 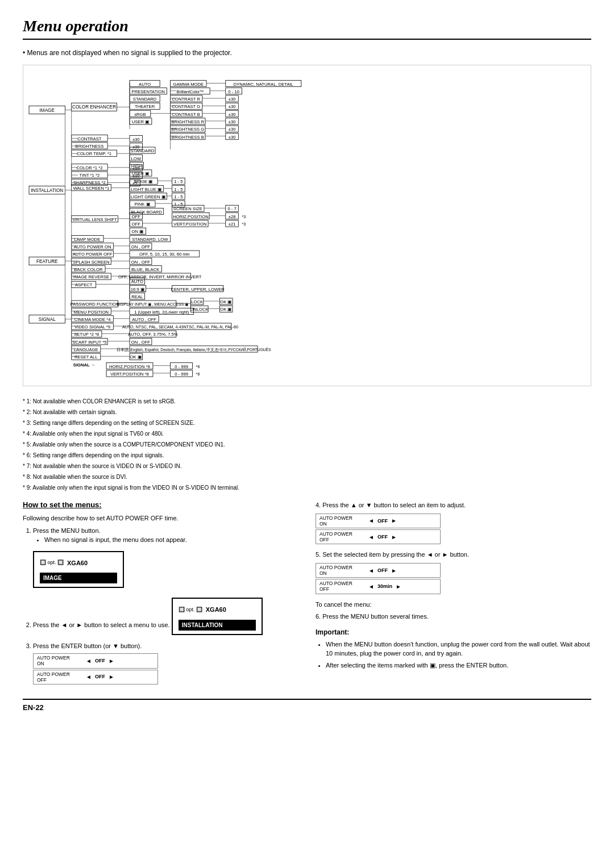 I want to click on svg-text: BRIGHTNESS B, so click(x=188, y=137).